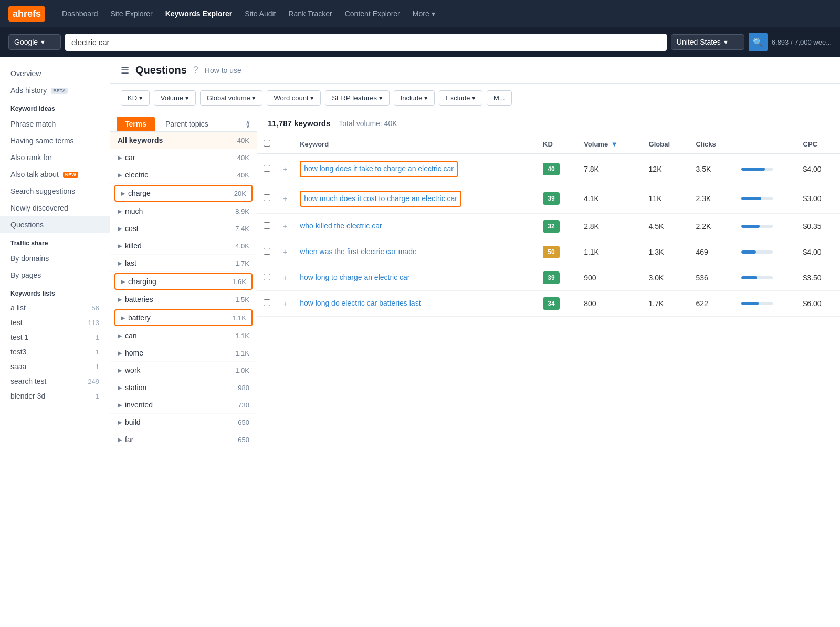  What do you see at coordinates (758, 42) in the screenshot?
I see `search-button: 🔍` at bounding box center [758, 42].